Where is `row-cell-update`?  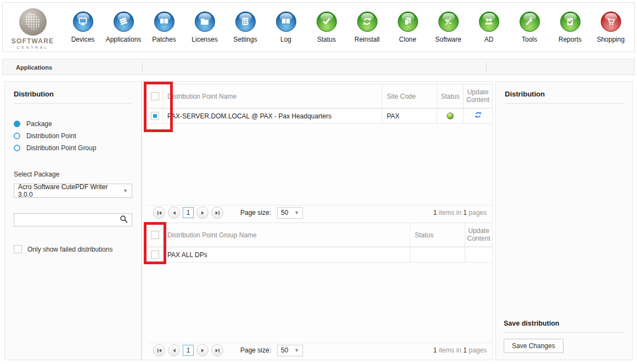 row-cell-update is located at coordinates (478, 254).